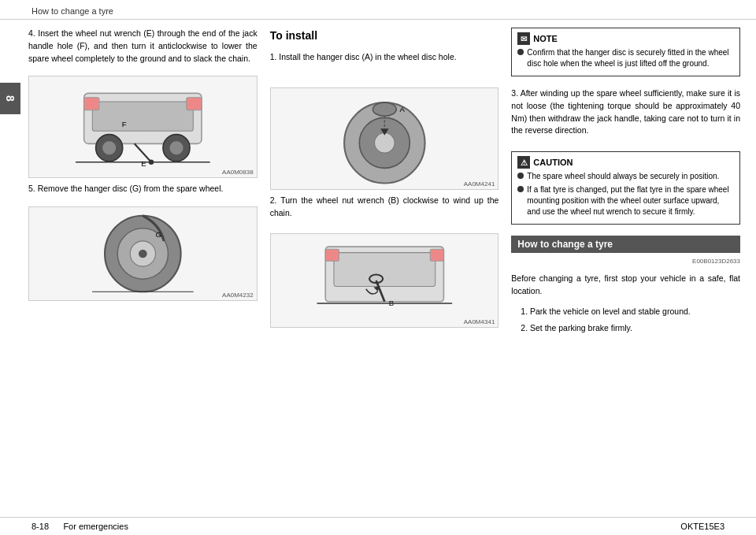 This screenshot has height=535, width=756. Describe the element at coordinates (238, 295) in the screenshot. I see `illus2-caption: AA0M4232` at that location.